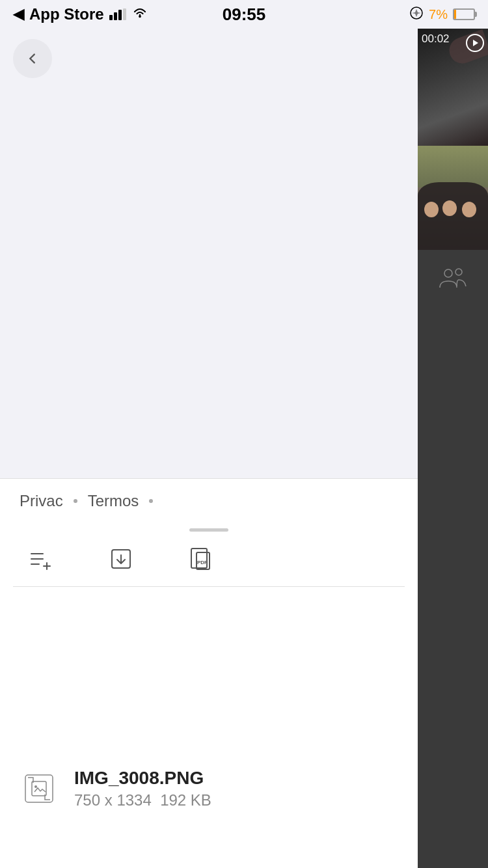 The height and width of the screenshot is (868, 488). I want to click on terms-link: Termos, so click(113, 501).